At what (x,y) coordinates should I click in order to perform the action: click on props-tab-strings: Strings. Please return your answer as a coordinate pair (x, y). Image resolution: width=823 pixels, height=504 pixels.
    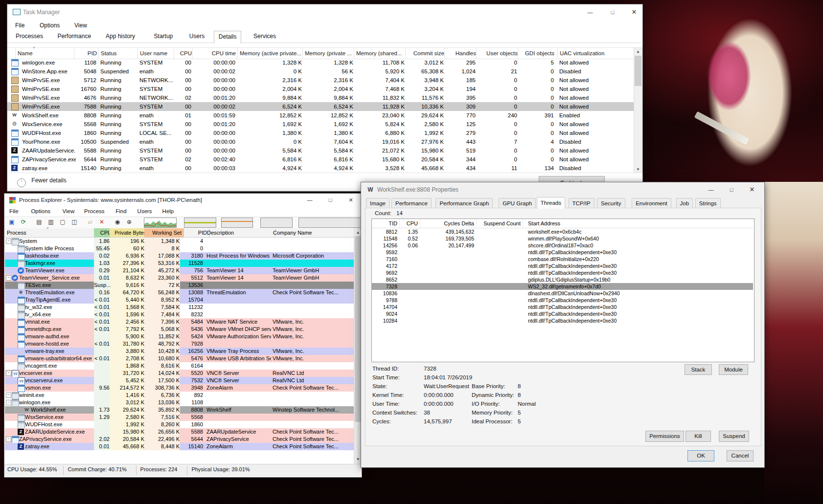
    Looking at the image, I should click on (708, 203).